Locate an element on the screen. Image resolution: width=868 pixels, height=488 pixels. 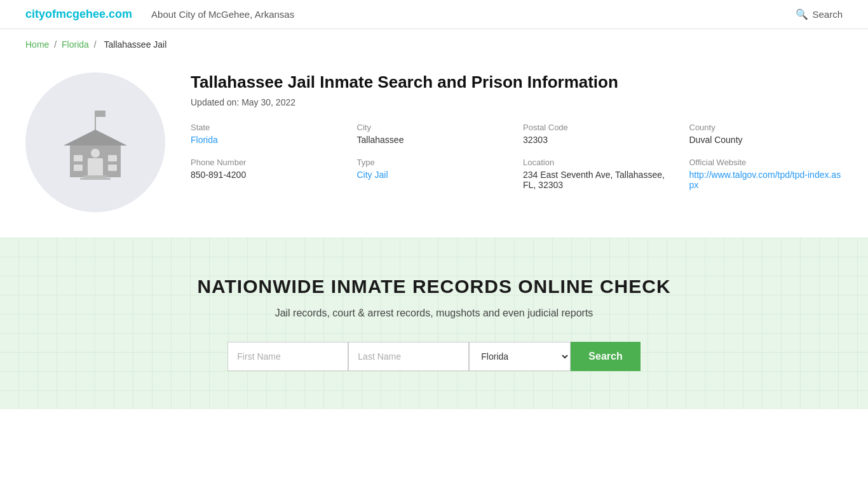
field-type: Type City Jail is located at coordinates (434, 174).